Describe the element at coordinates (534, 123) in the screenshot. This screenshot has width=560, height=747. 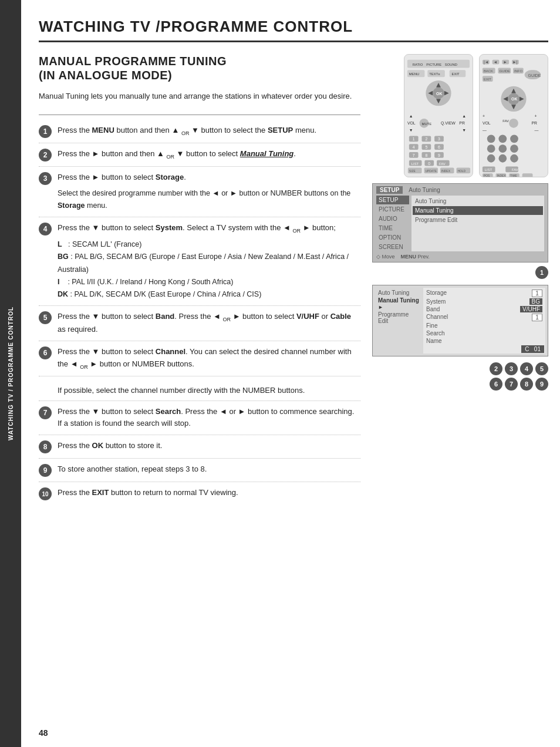
I see `svg-text: PR` at that location.